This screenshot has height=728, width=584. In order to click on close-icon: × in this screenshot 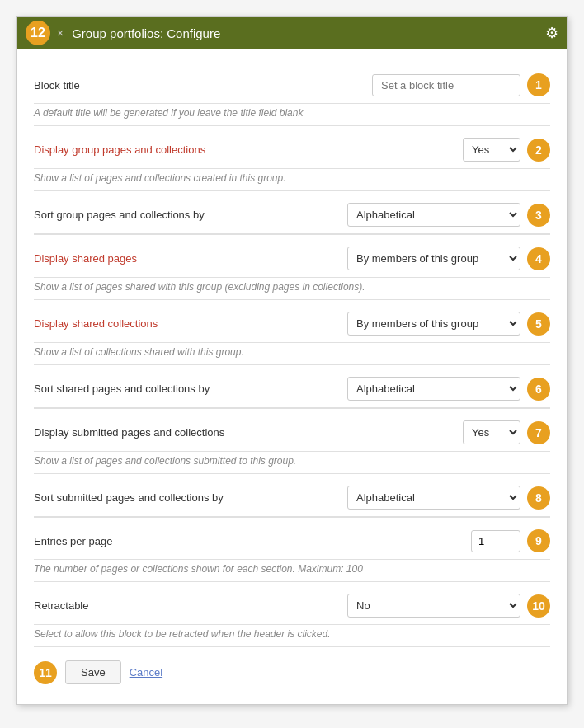, I will do `click(60, 33)`.